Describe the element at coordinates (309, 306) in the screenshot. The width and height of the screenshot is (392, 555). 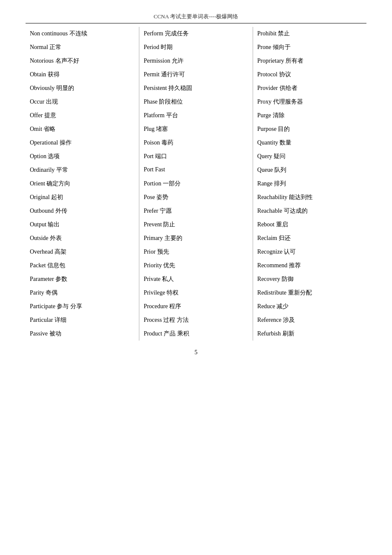
I see `table-cell: Reduce 减少` at that location.